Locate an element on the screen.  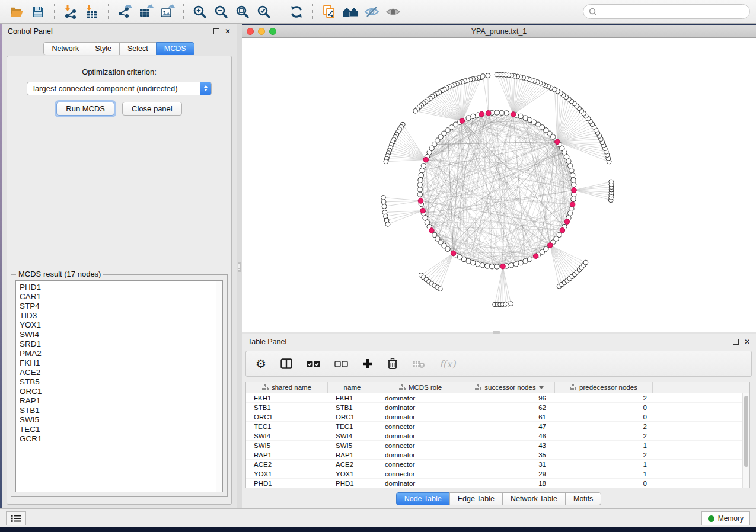
column-header-name: name is located at coordinates (352, 387).